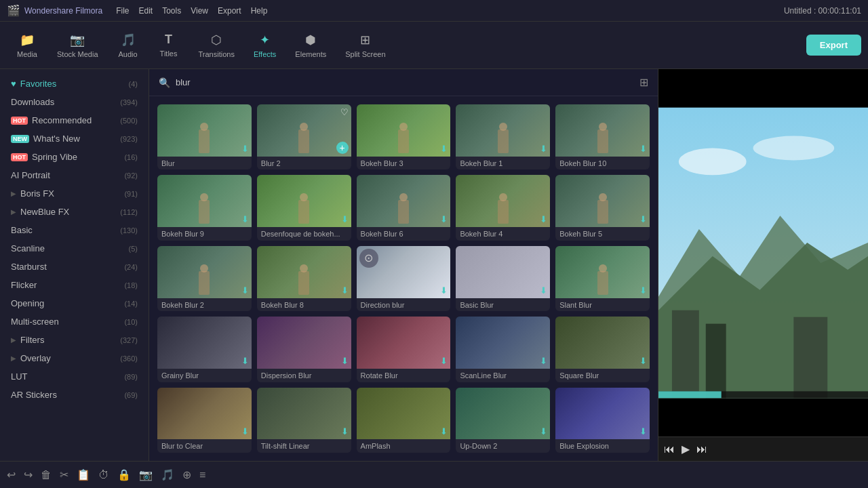  Describe the element at coordinates (643, 220) in the screenshot. I see `download-icon-bokeh-blur-5: ⬇` at that location.